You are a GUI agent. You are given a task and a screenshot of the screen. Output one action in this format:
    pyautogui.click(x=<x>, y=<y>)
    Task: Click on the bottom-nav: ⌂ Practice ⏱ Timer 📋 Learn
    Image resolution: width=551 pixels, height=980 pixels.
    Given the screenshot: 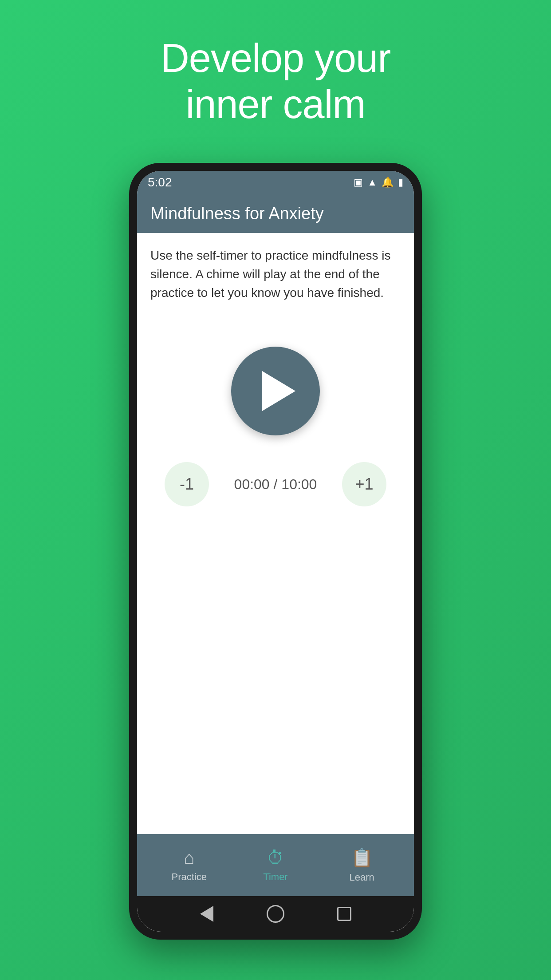 What is the action you would take?
    pyautogui.click(x=276, y=865)
    